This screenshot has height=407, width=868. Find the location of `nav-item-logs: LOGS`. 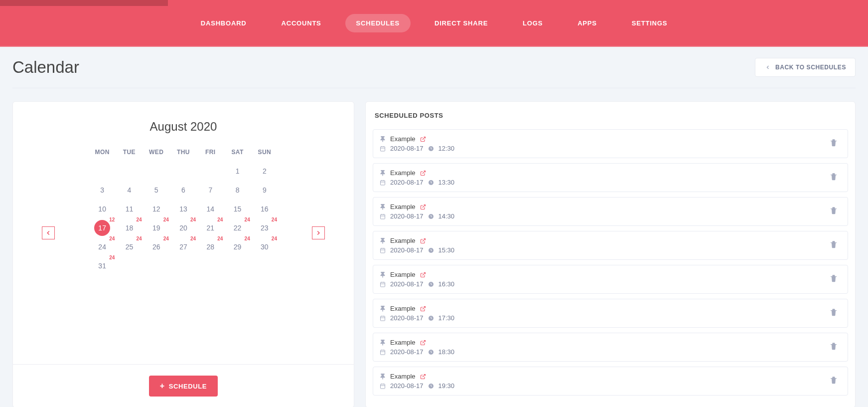

nav-item-logs: LOGS is located at coordinates (533, 23).